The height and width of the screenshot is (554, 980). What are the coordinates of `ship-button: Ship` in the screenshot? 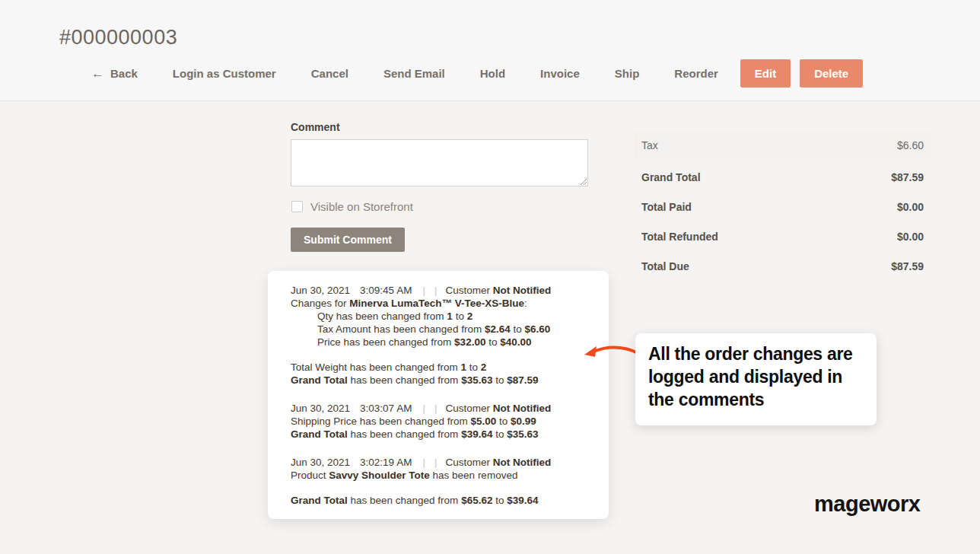 It's located at (627, 73).